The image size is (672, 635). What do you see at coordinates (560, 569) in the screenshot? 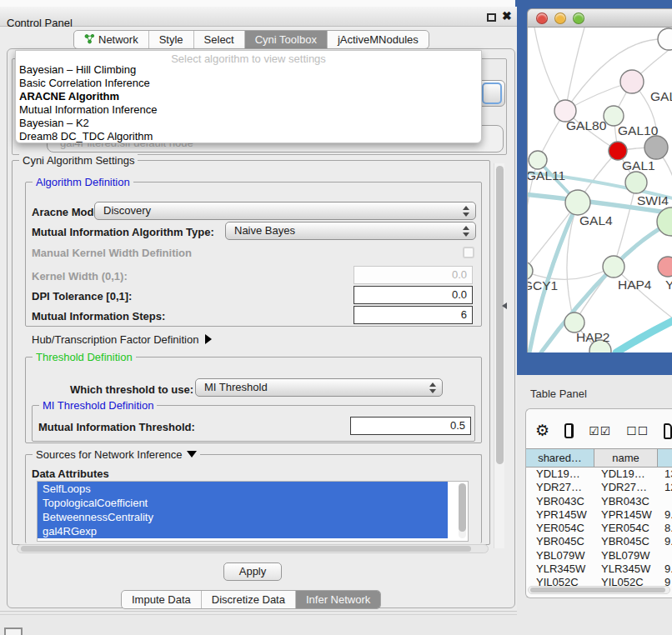
I see `table-cell: YLR345W` at bounding box center [560, 569].